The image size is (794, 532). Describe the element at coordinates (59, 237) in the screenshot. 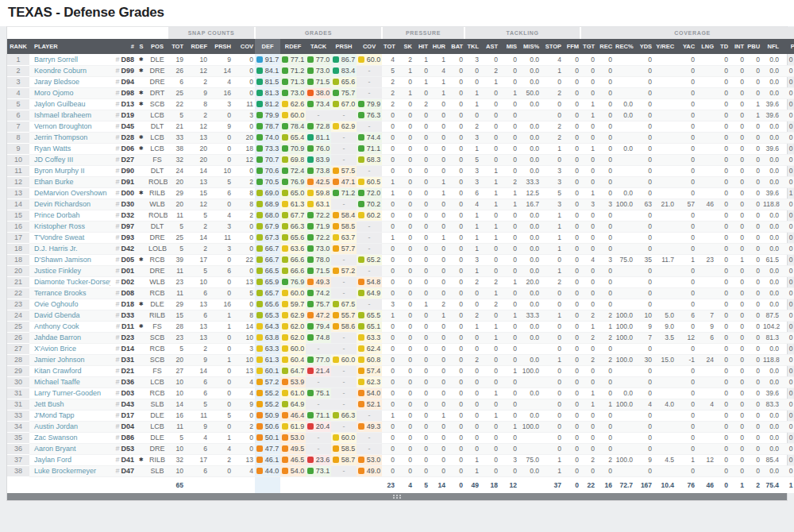

I see `player-link: T'Vondre Sweat` at that location.